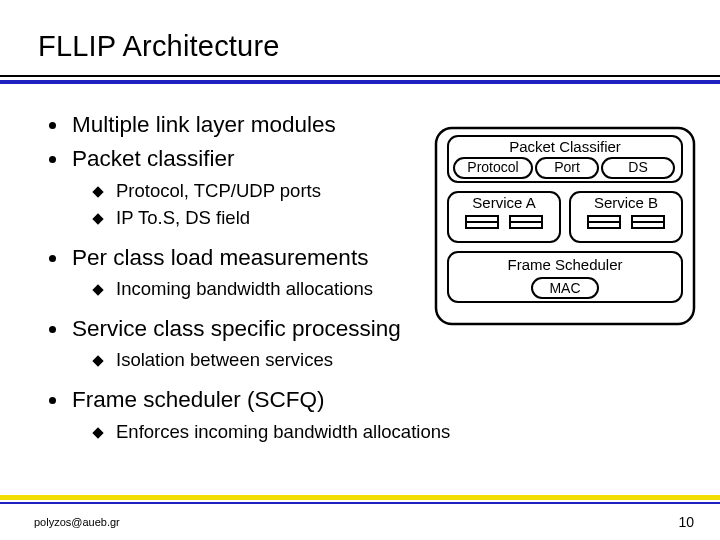 The height and width of the screenshot is (540, 720). What do you see at coordinates (638, 167) in the screenshot?
I see `diagram-label: DS` at bounding box center [638, 167].